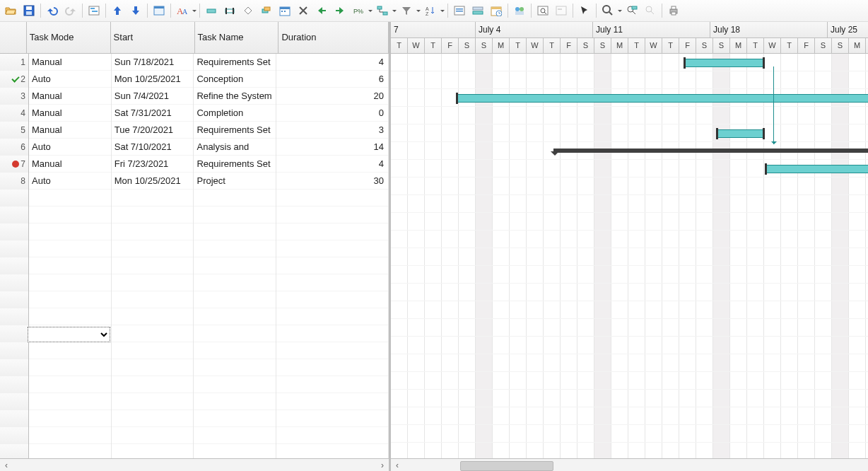 This screenshot has width=868, height=471. What do you see at coordinates (332, 147) in the screenshot?
I see `cell-duration: 14` at bounding box center [332, 147].